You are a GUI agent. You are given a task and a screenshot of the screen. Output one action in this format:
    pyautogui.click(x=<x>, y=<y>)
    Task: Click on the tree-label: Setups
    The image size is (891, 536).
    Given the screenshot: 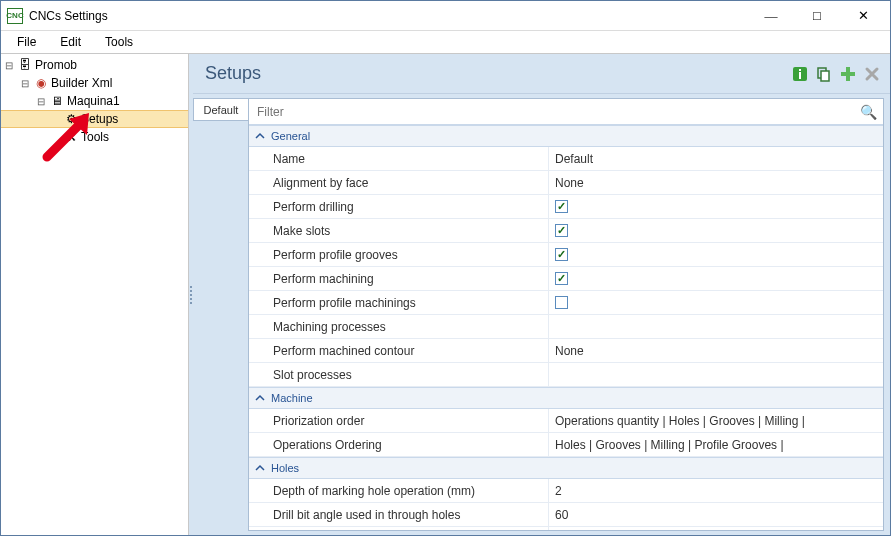 What is the action you would take?
    pyautogui.click(x=100, y=119)
    